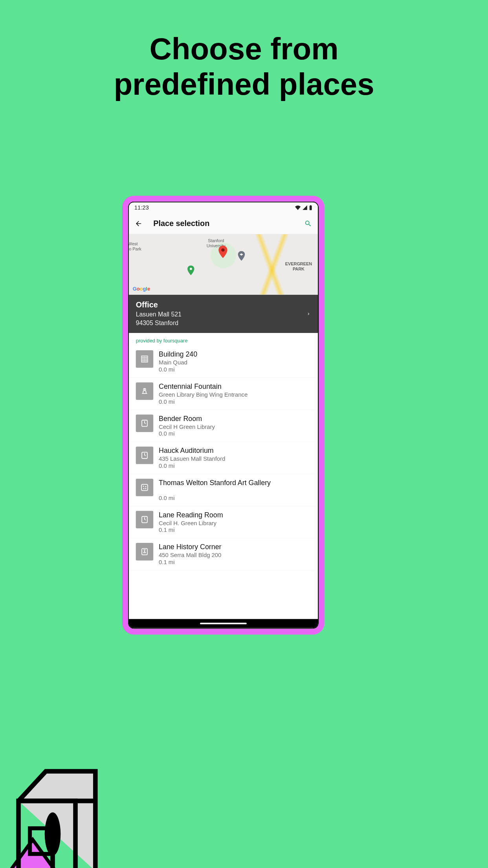  Describe the element at coordinates (223, 252) in the screenshot. I see `map-pin-main` at that location.